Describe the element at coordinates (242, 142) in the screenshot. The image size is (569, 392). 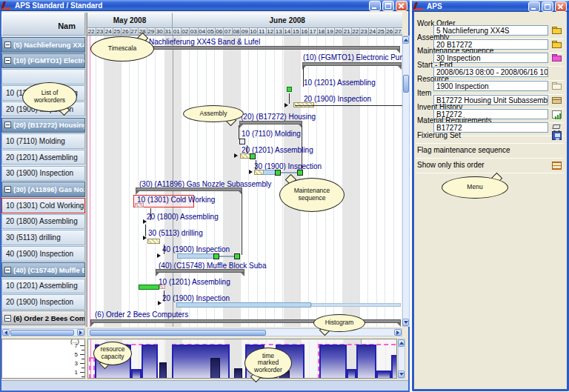
I see `gantt-milestone-box` at that location.